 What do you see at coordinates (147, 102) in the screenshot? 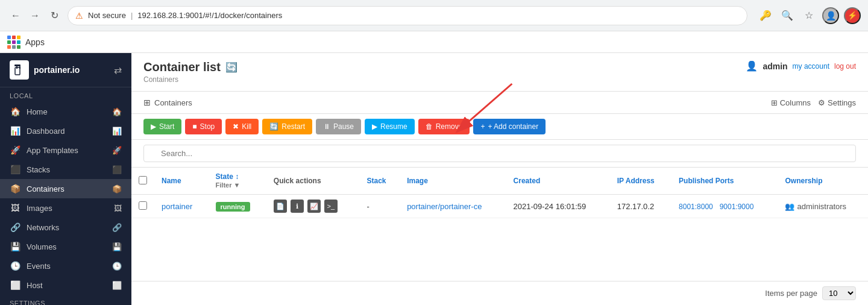
I see `containers-section-icon: ⊞` at bounding box center [147, 102].